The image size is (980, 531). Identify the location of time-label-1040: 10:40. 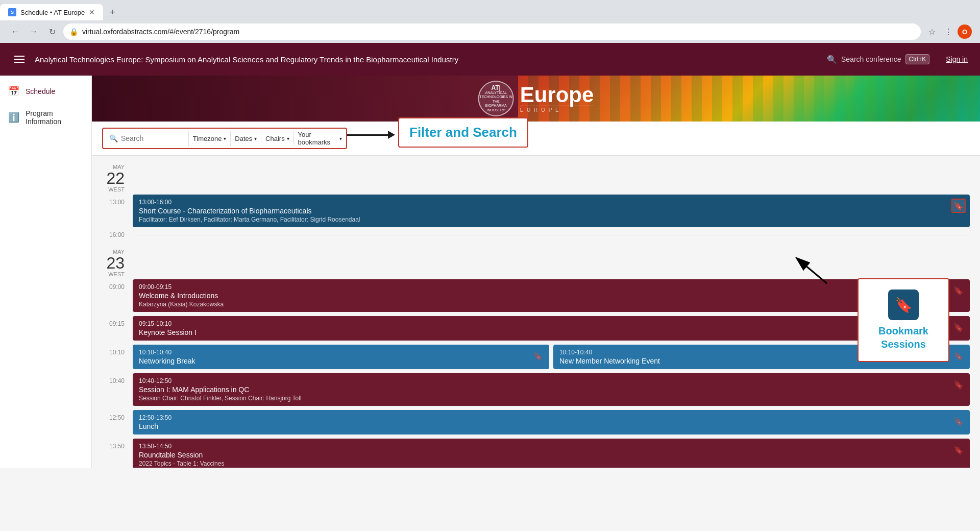
(117, 379).